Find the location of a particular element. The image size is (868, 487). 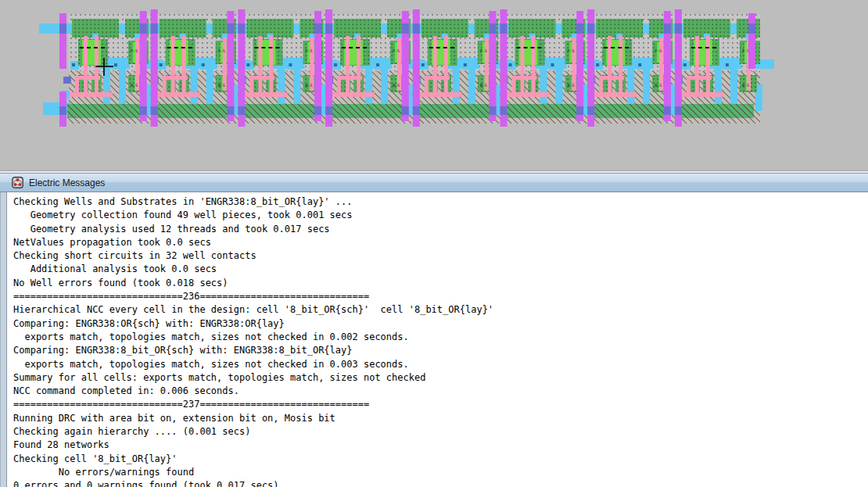

console-line: Comparing: ENGR338:8_bit_OR{sch} with: E… is located at coordinates (441, 350).